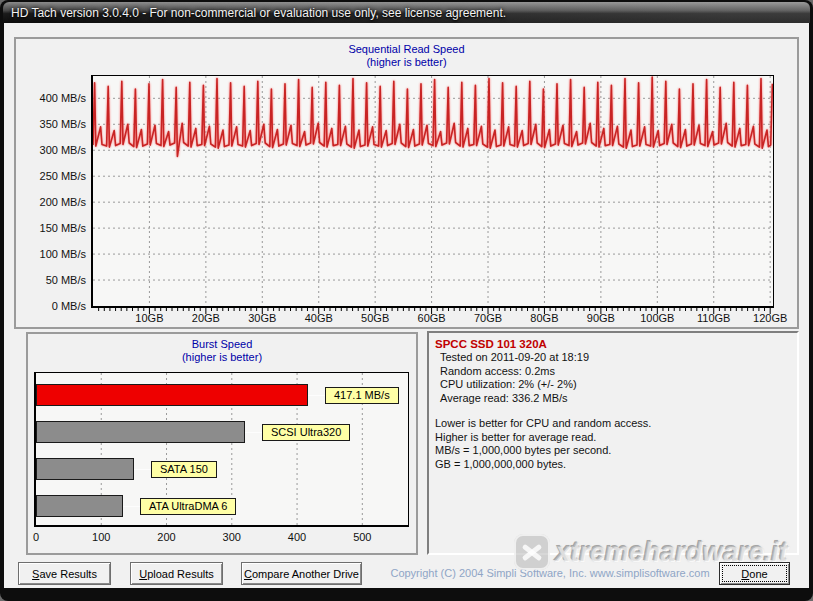 The image size is (813, 601). I want to click on burst-bar-label: 417.1 MB/s, so click(362, 396).